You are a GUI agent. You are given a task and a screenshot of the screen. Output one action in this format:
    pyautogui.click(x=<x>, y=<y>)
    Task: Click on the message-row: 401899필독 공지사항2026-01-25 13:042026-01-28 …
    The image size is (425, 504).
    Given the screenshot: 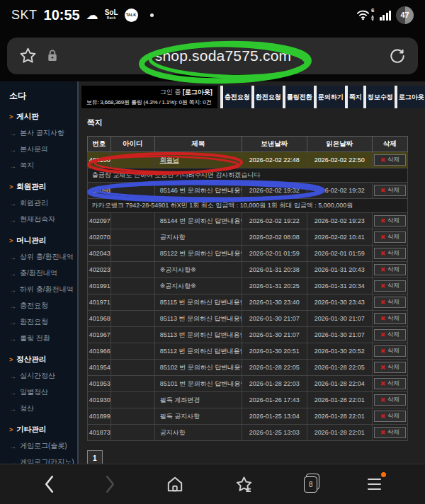 What is the action you would take?
    pyautogui.click(x=247, y=416)
    